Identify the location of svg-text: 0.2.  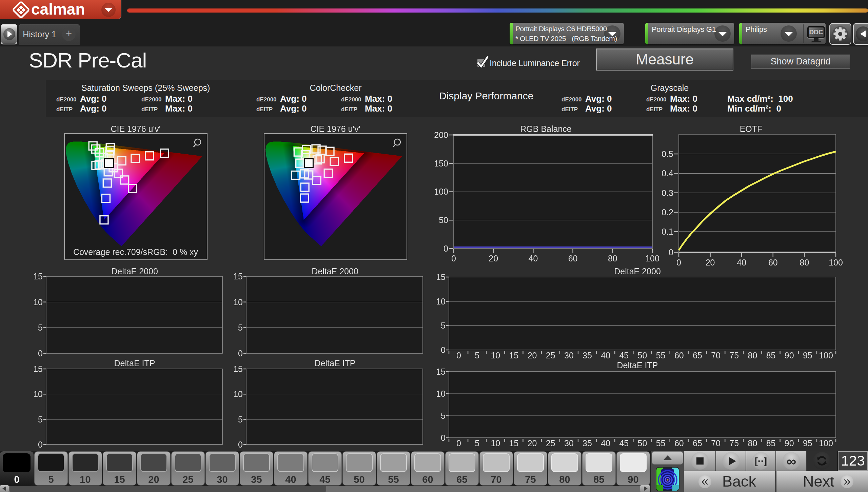
(667, 212).